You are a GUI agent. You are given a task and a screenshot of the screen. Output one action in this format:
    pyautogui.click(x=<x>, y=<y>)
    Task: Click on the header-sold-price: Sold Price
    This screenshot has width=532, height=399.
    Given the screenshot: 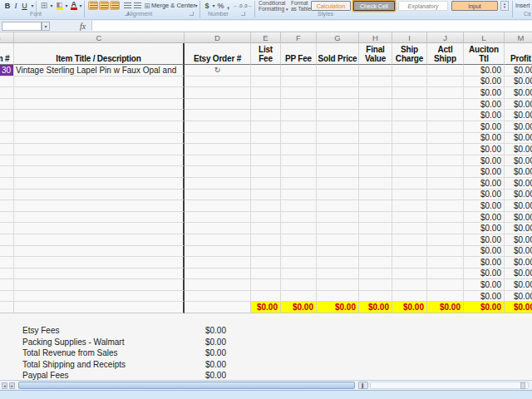 What is the action you would take?
    pyautogui.click(x=337, y=54)
    